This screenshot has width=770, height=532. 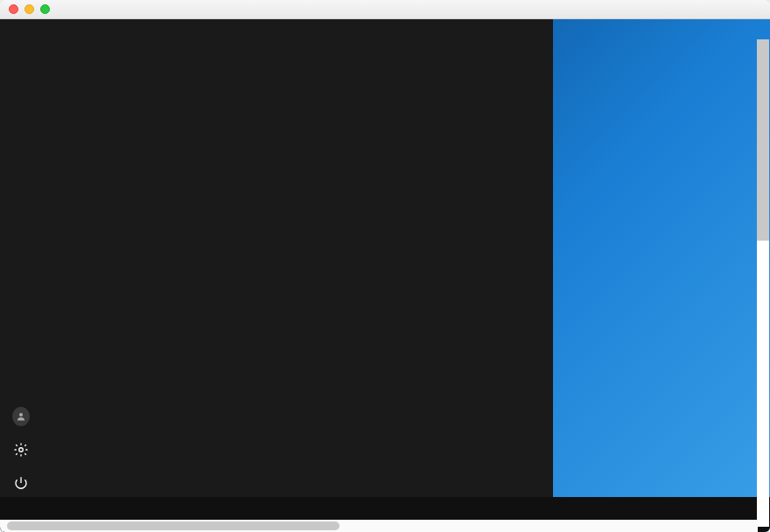 What do you see at coordinates (21, 483) in the screenshot?
I see `power-button` at bounding box center [21, 483].